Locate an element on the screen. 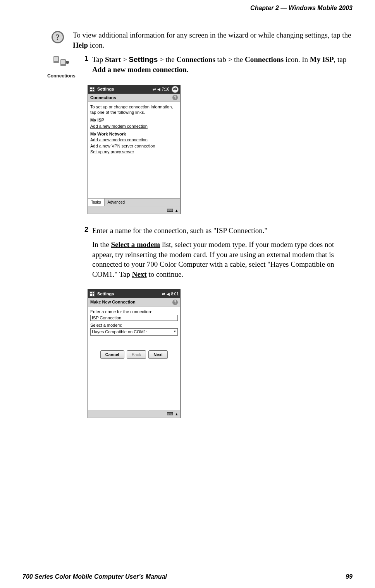  pda1-titlebar: Settings ⇄ ◀ 7:16 ok is located at coordinates (134, 89).